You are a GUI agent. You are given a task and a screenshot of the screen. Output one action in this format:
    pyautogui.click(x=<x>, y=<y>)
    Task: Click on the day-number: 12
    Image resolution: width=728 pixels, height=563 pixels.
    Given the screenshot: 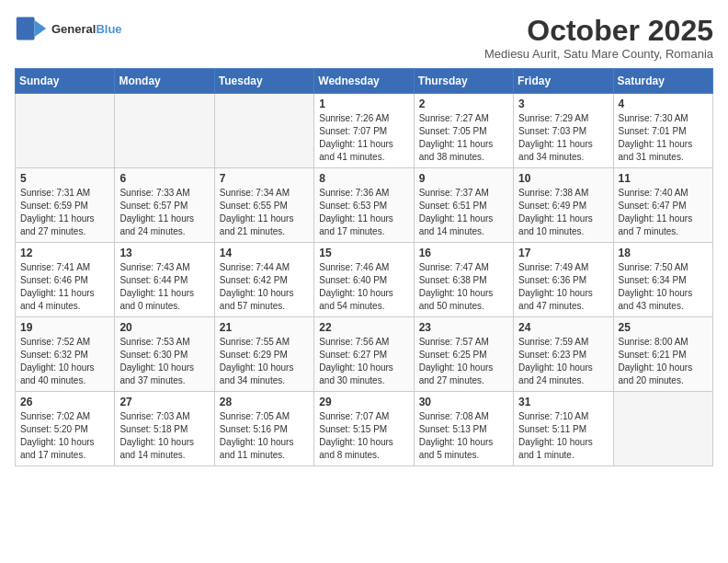 What is the action you would take?
    pyautogui.click(x=64, y=253)
    